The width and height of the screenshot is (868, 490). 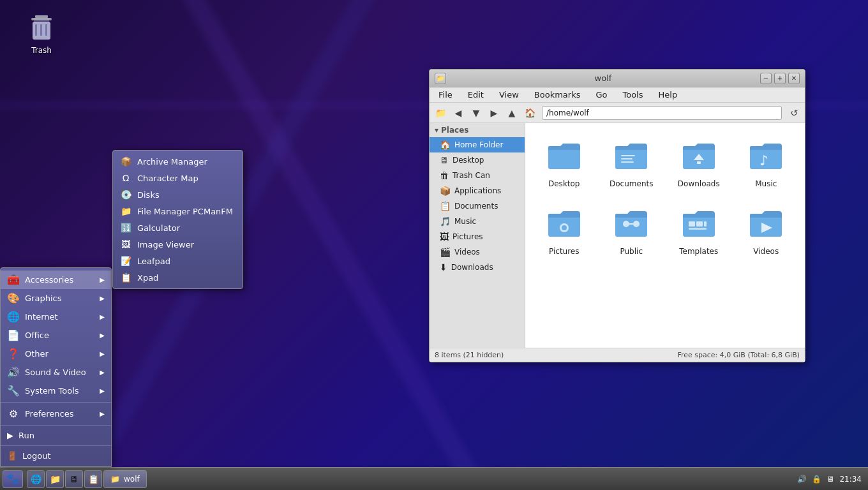 What do you see at coordinates (794, 78) in the screenshot?
I see `close-button: ✕` at bounding box center [794, 78].